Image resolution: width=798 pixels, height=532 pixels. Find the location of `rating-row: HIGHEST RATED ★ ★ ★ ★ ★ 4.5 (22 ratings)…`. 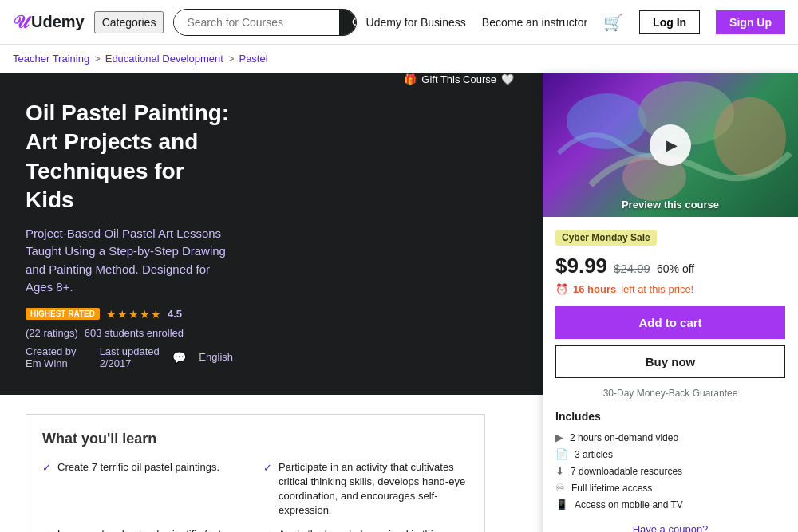

rating-row: HIGHEST RATED ★ ★ ★ ★ ★ 4.5 (22 ratings)… is located at coordinates (129, 324).